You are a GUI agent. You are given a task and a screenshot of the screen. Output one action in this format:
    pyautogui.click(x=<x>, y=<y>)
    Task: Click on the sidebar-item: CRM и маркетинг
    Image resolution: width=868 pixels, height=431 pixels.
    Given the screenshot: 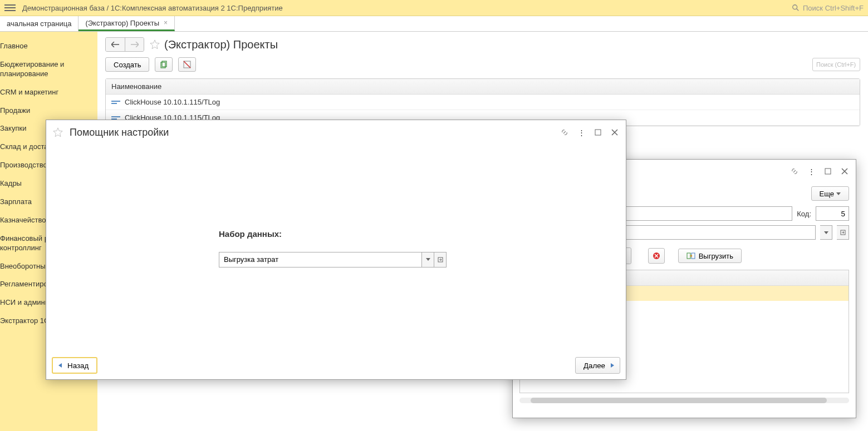 What is the action you would take?
    pyautogui.click(x=49, y=92)
    